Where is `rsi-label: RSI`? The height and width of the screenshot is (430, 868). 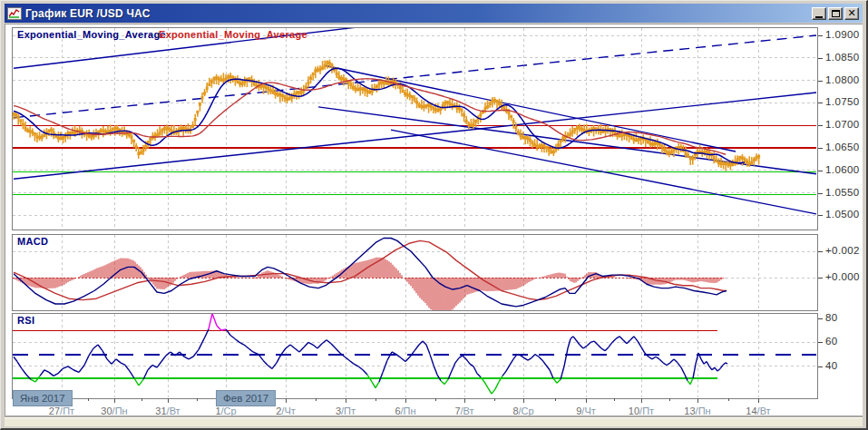
rsi-label: RSI is located at coordinates (25, 320).